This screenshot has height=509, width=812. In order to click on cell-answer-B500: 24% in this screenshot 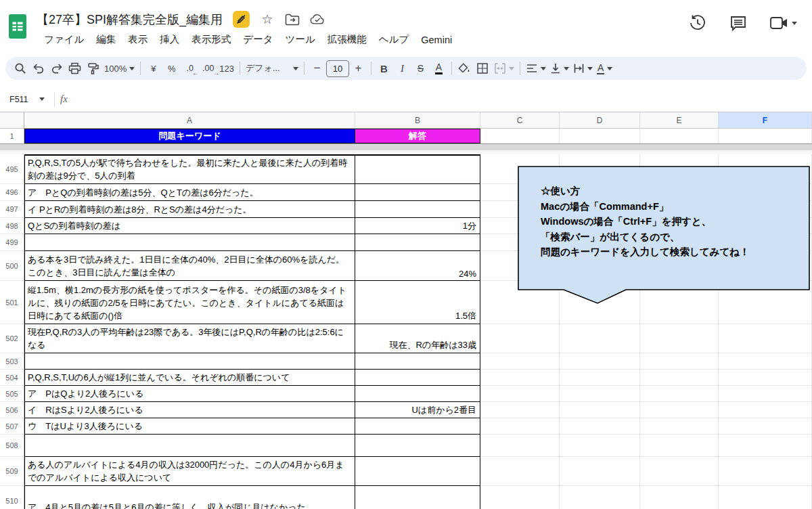, I will do `click(418, 266)`.